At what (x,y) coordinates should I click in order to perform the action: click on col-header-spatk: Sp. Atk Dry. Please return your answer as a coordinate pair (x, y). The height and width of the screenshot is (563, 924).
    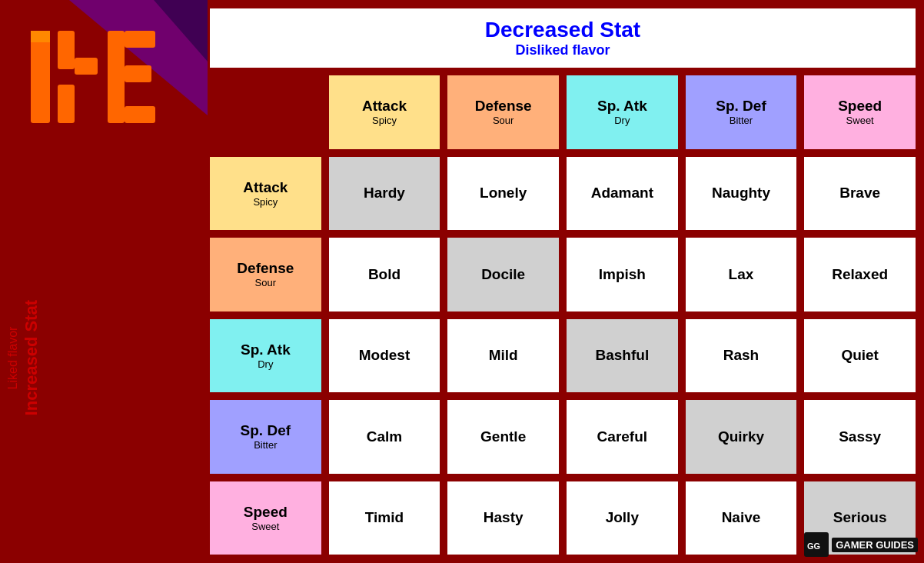
    Looking at the image, I should click on (623, 112).